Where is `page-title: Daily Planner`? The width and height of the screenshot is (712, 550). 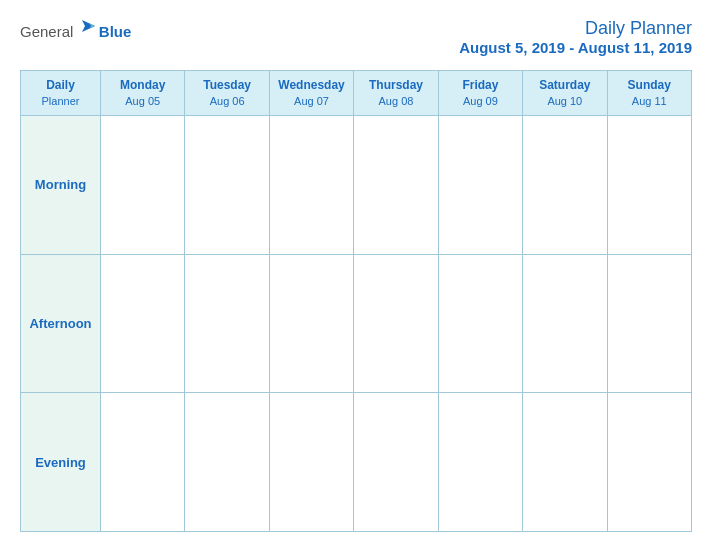 page-title: Daily Planner is located at coordinates (576, 28).